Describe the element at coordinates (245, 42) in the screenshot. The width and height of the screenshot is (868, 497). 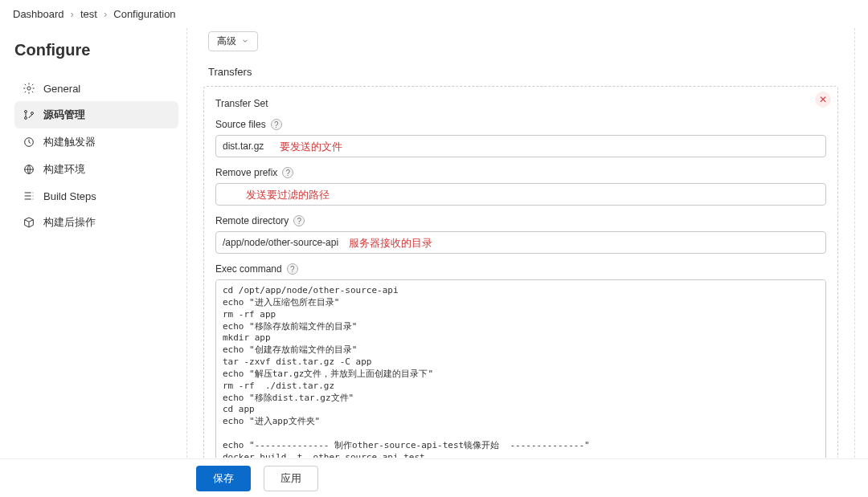
I see `chevron-down-icon` at that location.